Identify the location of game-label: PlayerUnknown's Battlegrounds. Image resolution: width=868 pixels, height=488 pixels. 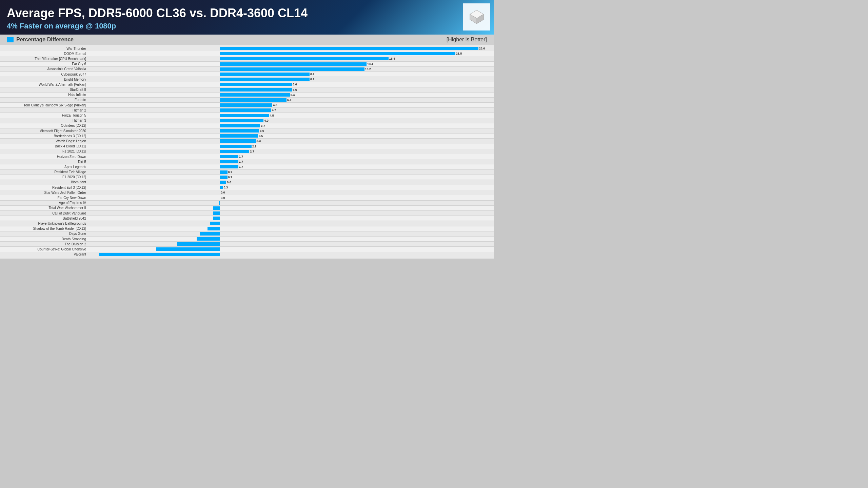
(44, 224).